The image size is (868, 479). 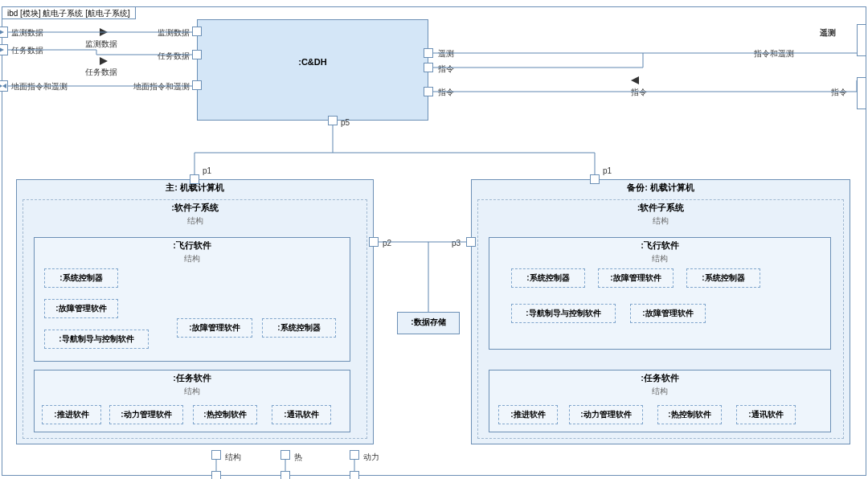 What do you see at coordinates (151, 87) in the screenshot?
I see `cdh-label-ground: 地面指令和遥测` at bounding box center [151, 87].